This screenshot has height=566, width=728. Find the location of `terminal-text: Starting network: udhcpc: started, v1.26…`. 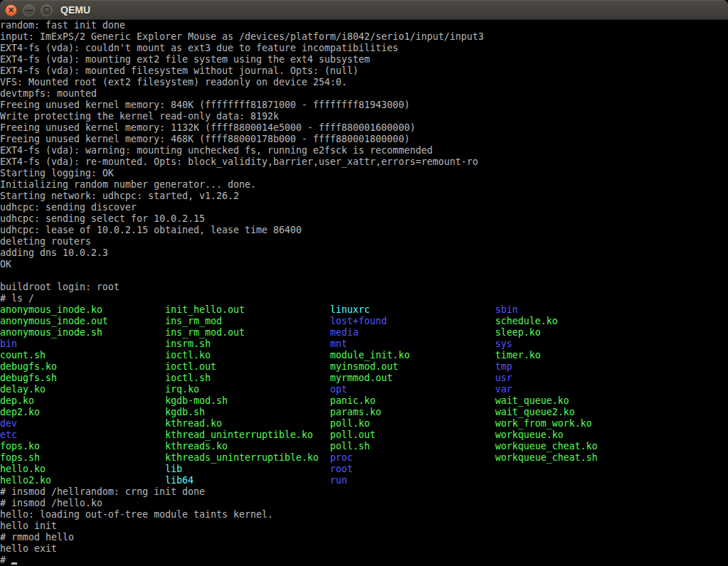

terminal-text: Starting network: udhcpc: started, v1.26… is located at coordinates (119, 196).